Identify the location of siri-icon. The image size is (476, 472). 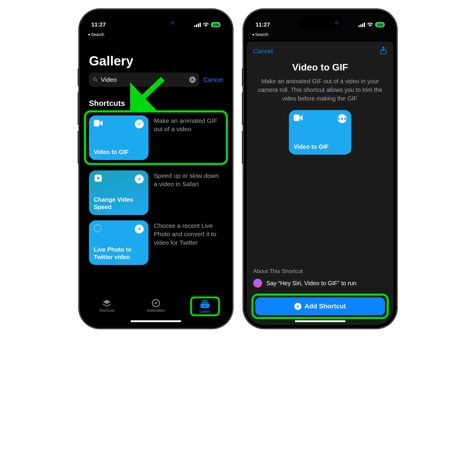
(258, 283).